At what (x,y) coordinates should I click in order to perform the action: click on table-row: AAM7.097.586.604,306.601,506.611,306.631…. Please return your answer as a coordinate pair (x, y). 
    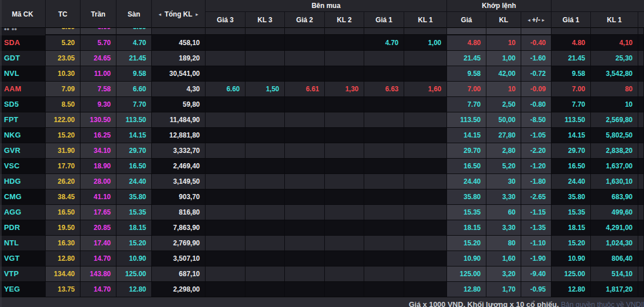
    Looking at the image, I should click on (322, 89).